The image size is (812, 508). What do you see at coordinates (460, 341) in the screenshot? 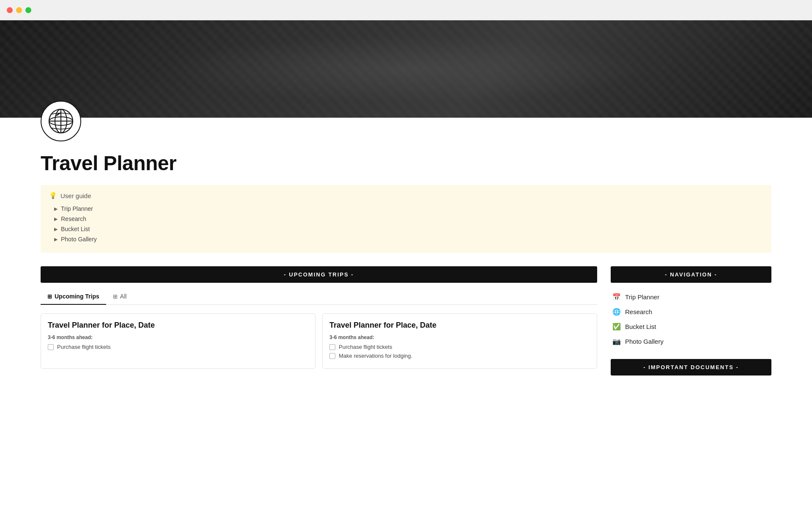
I see `trip-card-2: Travel Planner for Place, Date 3-6 month…` at bounding box center [460, 341].